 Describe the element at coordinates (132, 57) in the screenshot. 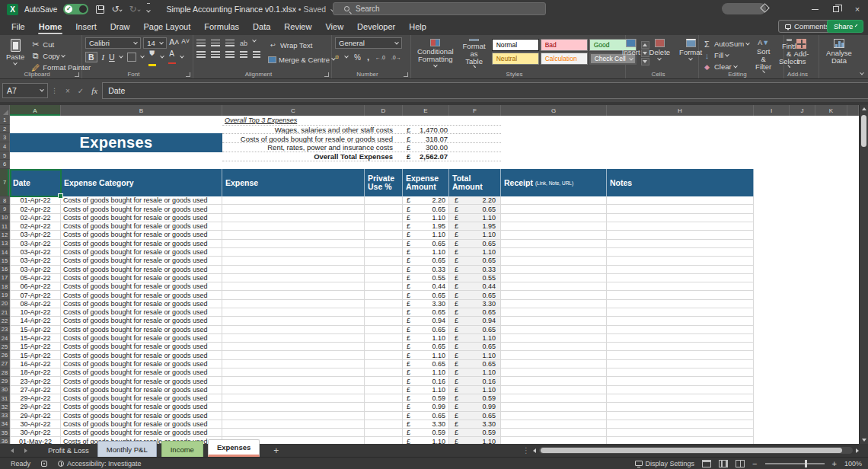

I see `borders-button` at that location.